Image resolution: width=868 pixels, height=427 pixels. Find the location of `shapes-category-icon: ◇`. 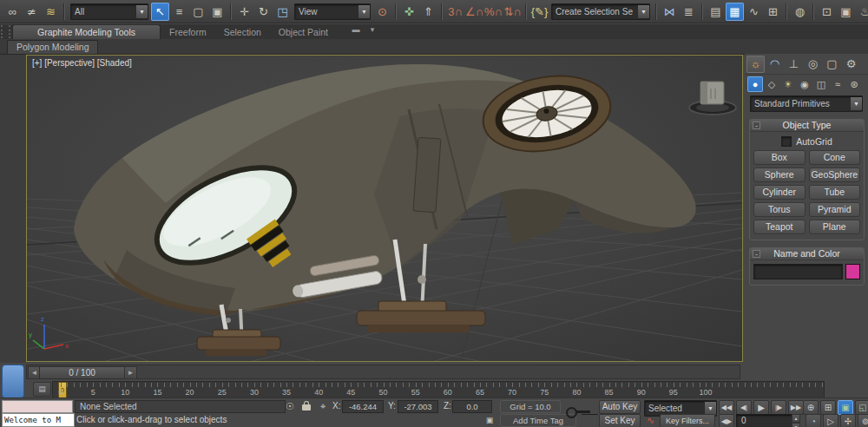

shapes-category-icon: ◇ is located at coordinates (772, 84).